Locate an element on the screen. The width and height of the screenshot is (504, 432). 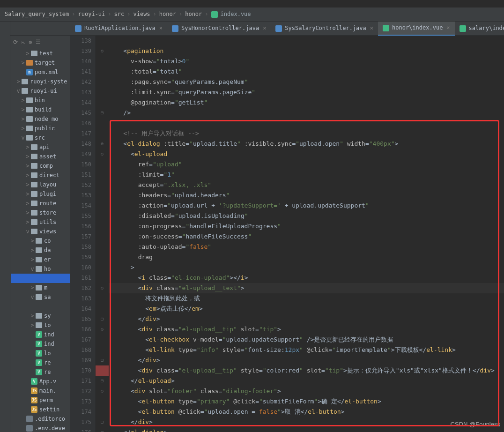
code-line: <el-checkbox v-model="upload.updateSuppo… is located at coordinates (306, 340).